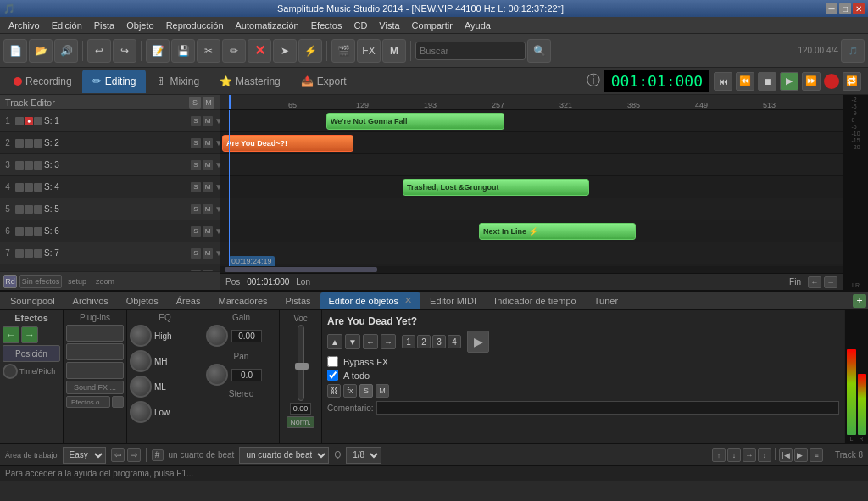 The height and width of the screenshot is (501, 868). What do you see at coordinates (114, 81) in the screenshot?
I see `tab-editing: ✏ Editing` at bounding box center [114, 81].